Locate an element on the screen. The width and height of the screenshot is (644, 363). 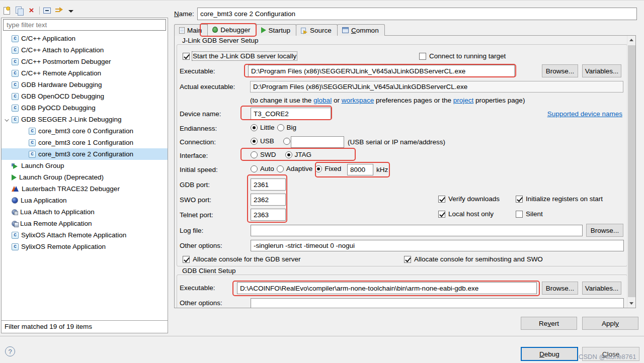
name-input is located at coordinates (417, 14).